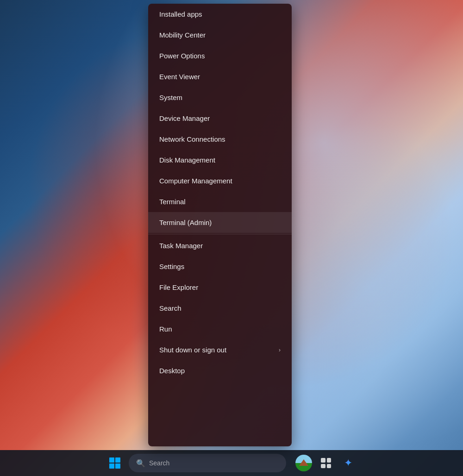 This screenshot has width=463, height=476. What do you see at coordinates (170, 308) in the screenshot?
I see `menu-item-label-search: Search` at bounding box center [170, 308].